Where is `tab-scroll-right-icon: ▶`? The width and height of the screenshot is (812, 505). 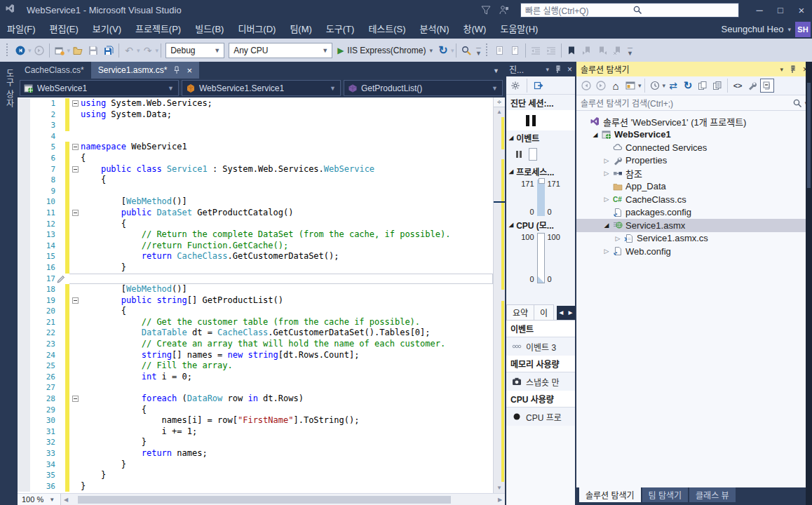 tab-scroll-right-icon: ▶ is located at coordinates (571, 313).